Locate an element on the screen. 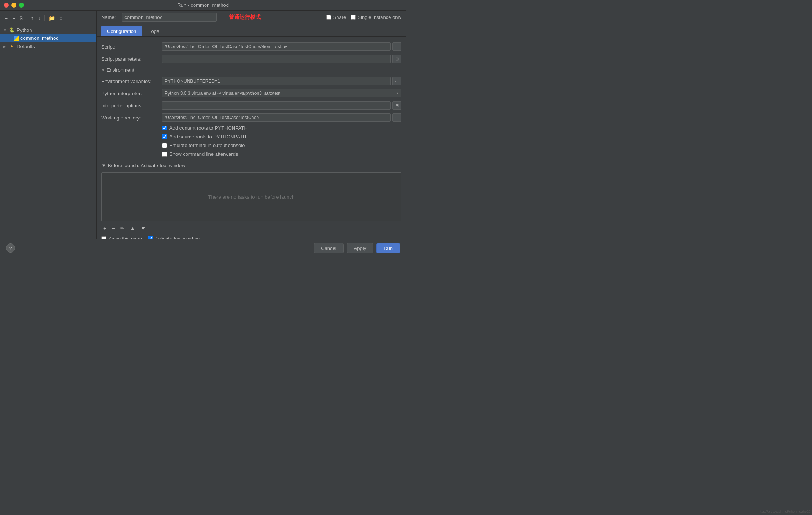 The height and width of the screenshot is (515, 812). move-up-button: ↑ is located at coordinates (32, 18).